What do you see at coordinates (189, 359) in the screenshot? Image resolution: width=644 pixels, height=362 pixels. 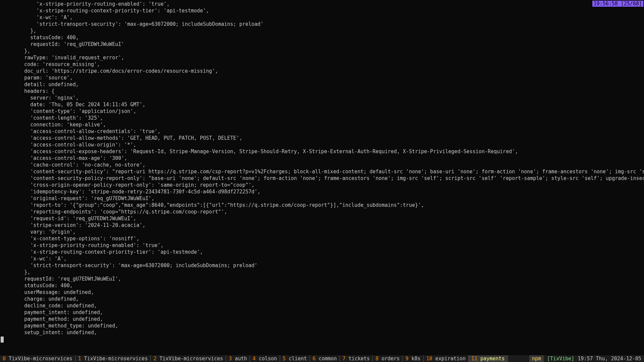 I see `tmux-window-2: 2 TixVibe-microservices` at bounding box center [189, 359].